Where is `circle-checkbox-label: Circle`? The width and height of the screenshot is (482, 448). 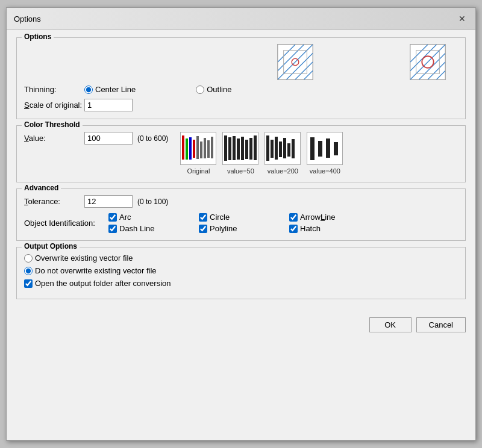 circle-checkbox-label: Circle is located at coordinates (235, 217).